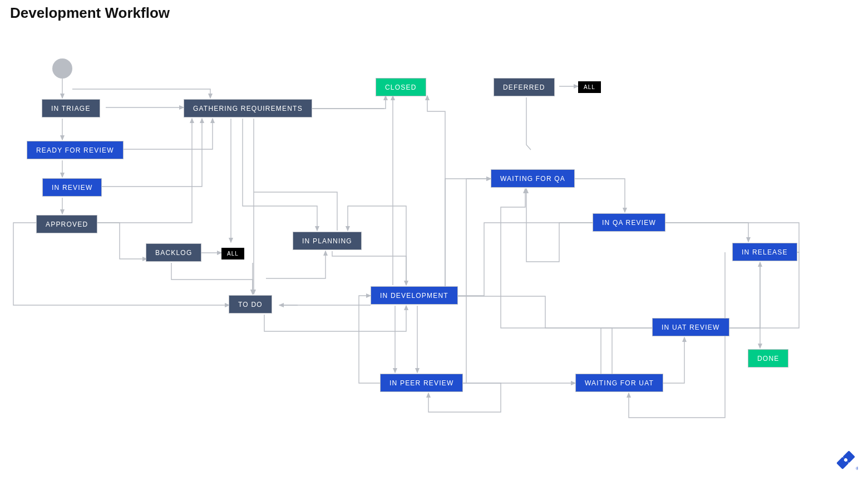 The width and height of the screenshot is (868, 480). I want to click on tag-all-backlog: ALL, so click(233, 254).